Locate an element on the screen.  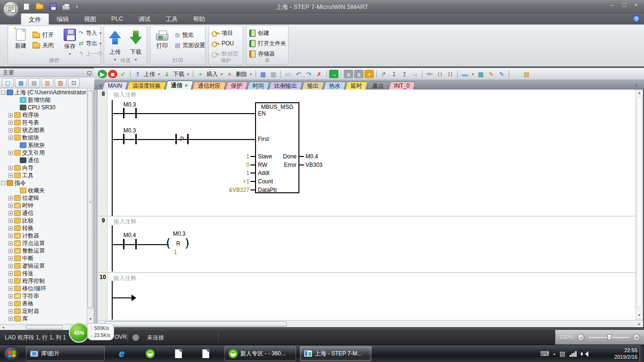
input-value-rw: 0 is located at coordinates (226, 165).